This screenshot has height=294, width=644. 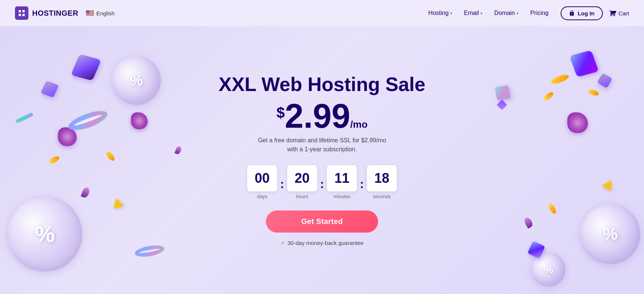 What do you see at coordinates (382, 178) in the screenshot?
I see `seconds-value: 18` at bounding box center [382, 178].